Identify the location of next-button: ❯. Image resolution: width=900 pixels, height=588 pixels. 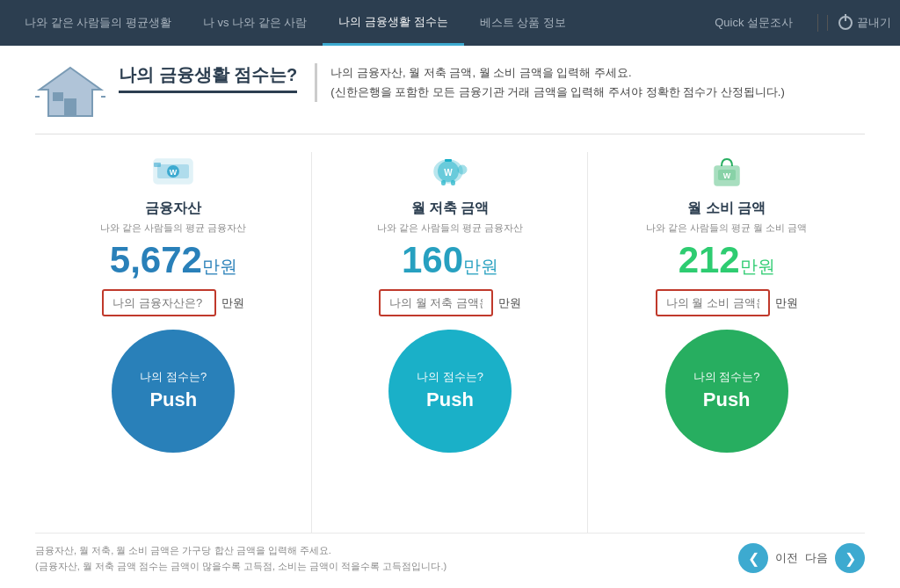
(850, 558).